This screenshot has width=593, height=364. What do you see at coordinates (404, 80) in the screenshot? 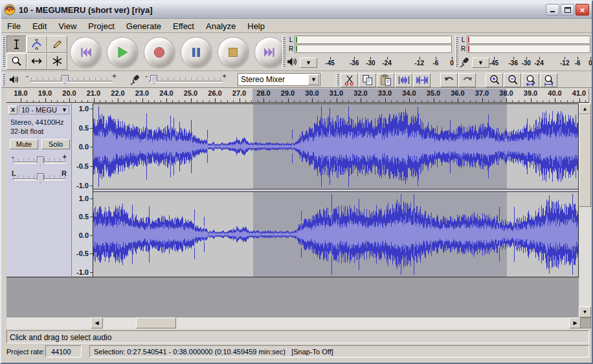
I see `trim-button` at bounding box center [404, 80].